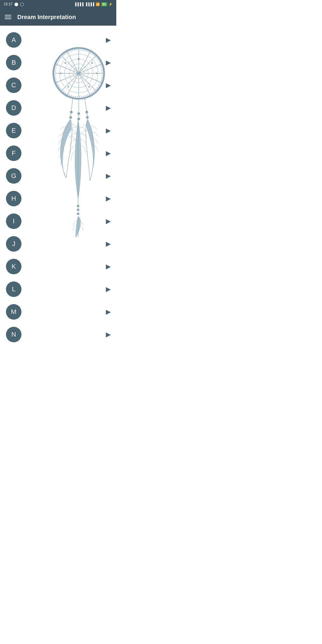 Image resolution: width=322 pixels, height=644 pixels. What do you see at coordinates (104, 4) in the screenshot?
I see `battery-icon: 91` at bounding box center [104, 4].